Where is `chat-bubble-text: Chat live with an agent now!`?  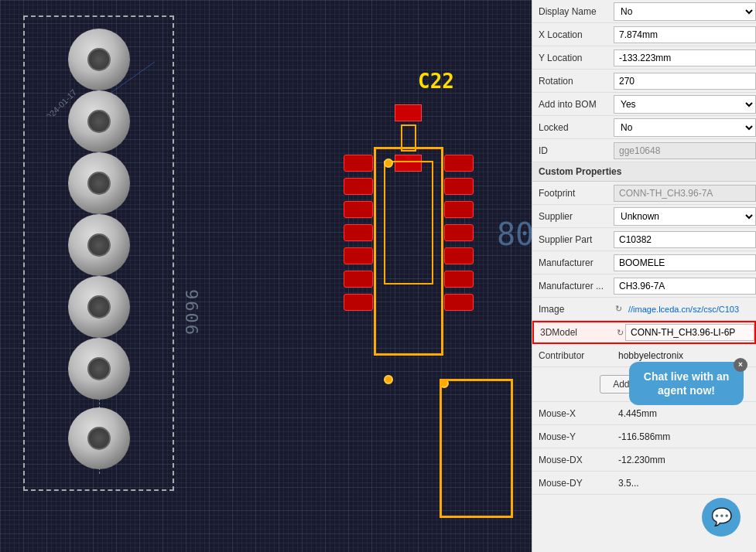
chat-bubble-text: Chat live with an agent now! is located at coordinates (686, 383).